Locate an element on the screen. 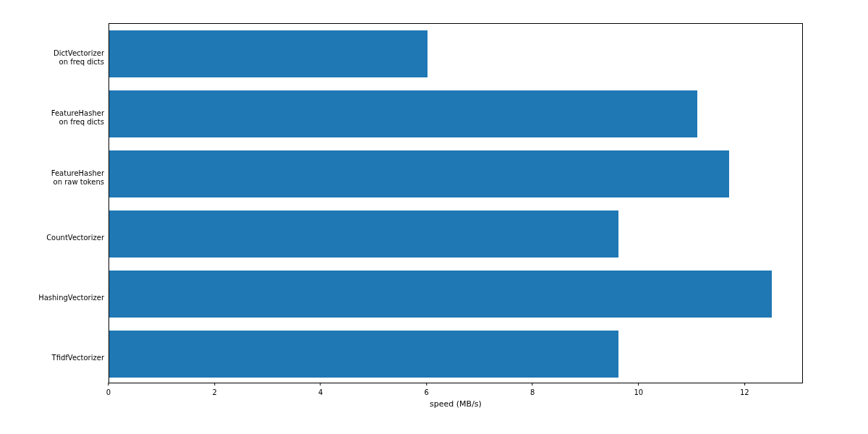  ytick-text: FeatureHasher on raw tokens is located at coordinates (78, 178).